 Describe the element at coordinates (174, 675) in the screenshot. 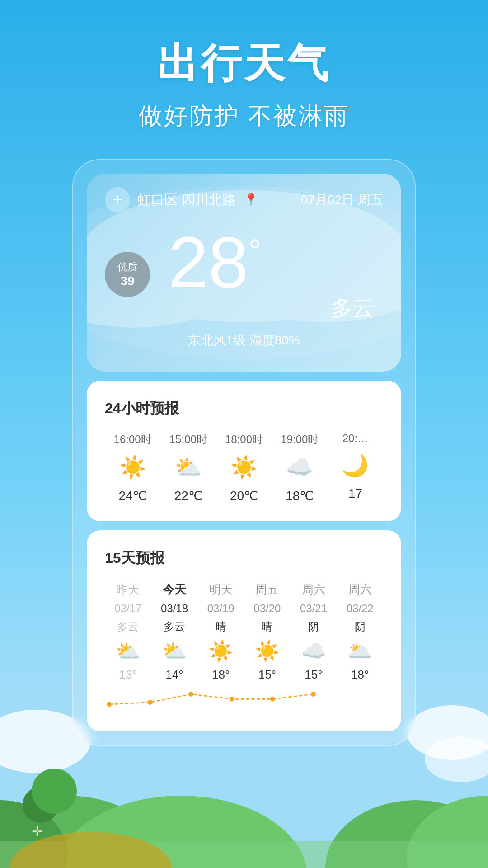

I see `day-temp: 14°` at that location.